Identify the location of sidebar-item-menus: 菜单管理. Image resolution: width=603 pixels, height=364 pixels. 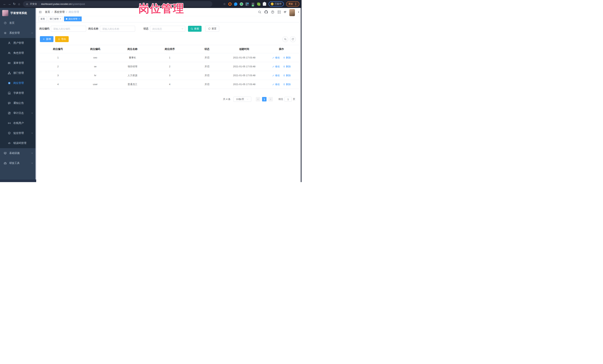
(18, 63).